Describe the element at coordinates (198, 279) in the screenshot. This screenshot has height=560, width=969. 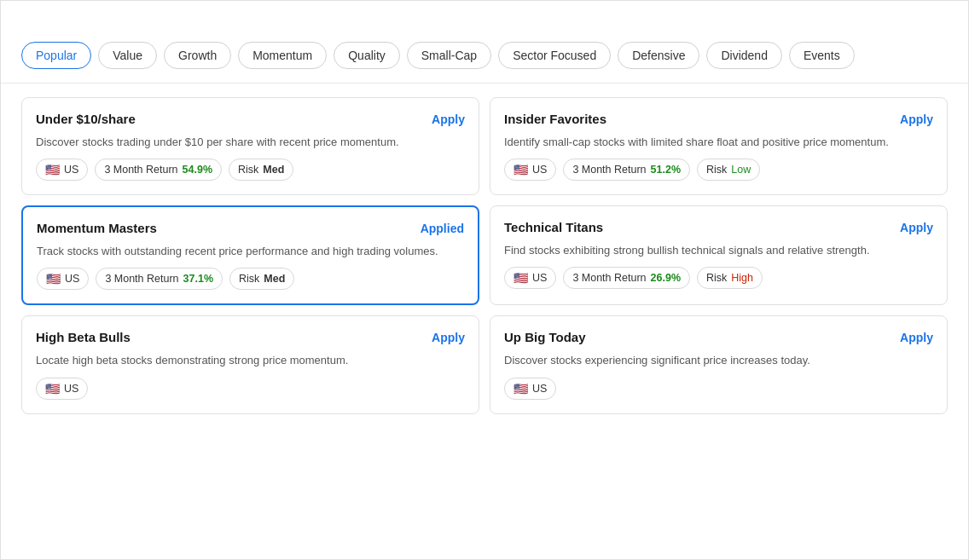
I see `return-value: 37.1%` at that location.